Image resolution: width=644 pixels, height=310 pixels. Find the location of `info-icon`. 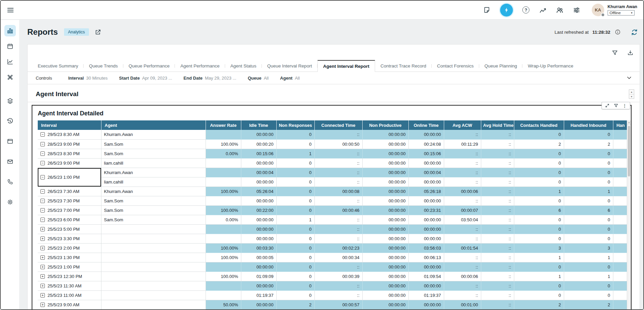

info-icon is located at coordinates (618, 32).